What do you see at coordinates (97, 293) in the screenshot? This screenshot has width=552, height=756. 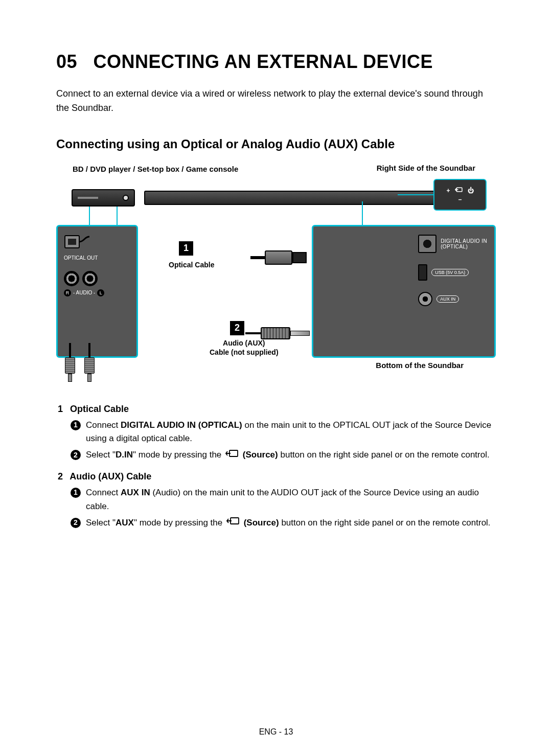 I see `audio-rl-label: R - AUDIO - L` at bounding box center [97, 293].